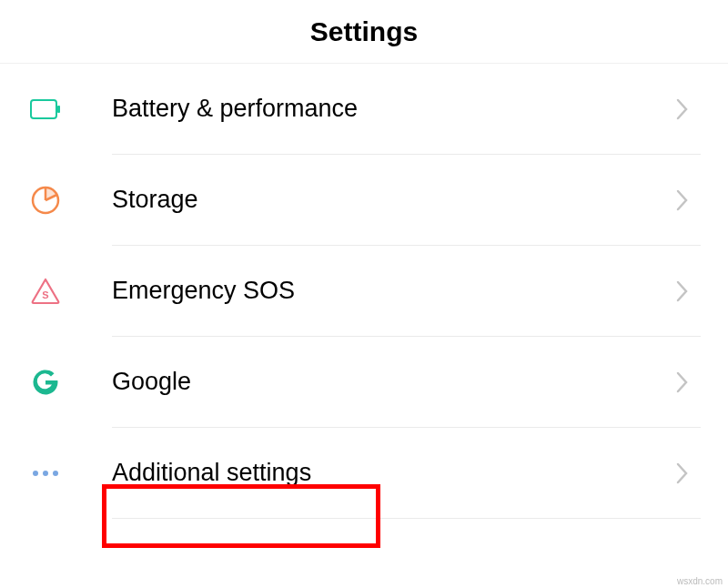 The height and width of the screenshot is (588, 728). I want to click on label-wrap: Storage, so click(406, 200).